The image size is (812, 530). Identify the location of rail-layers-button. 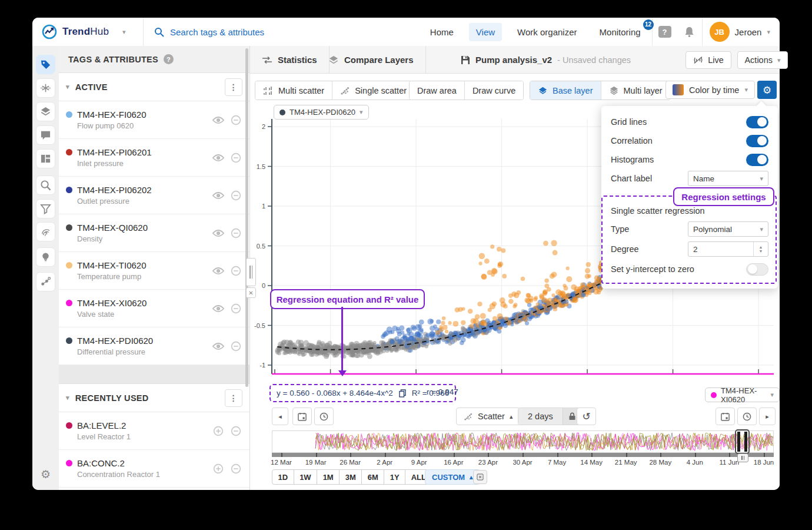
(46, 112).